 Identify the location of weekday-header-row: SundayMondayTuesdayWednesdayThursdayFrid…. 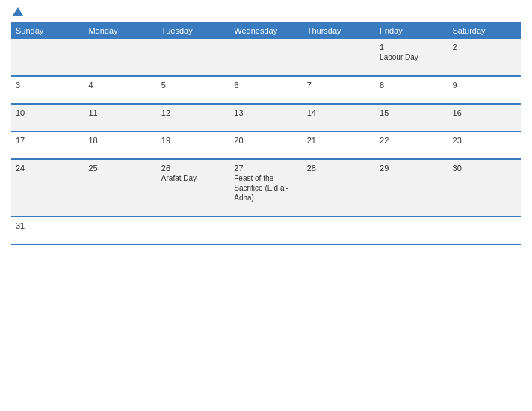
(266, 31).